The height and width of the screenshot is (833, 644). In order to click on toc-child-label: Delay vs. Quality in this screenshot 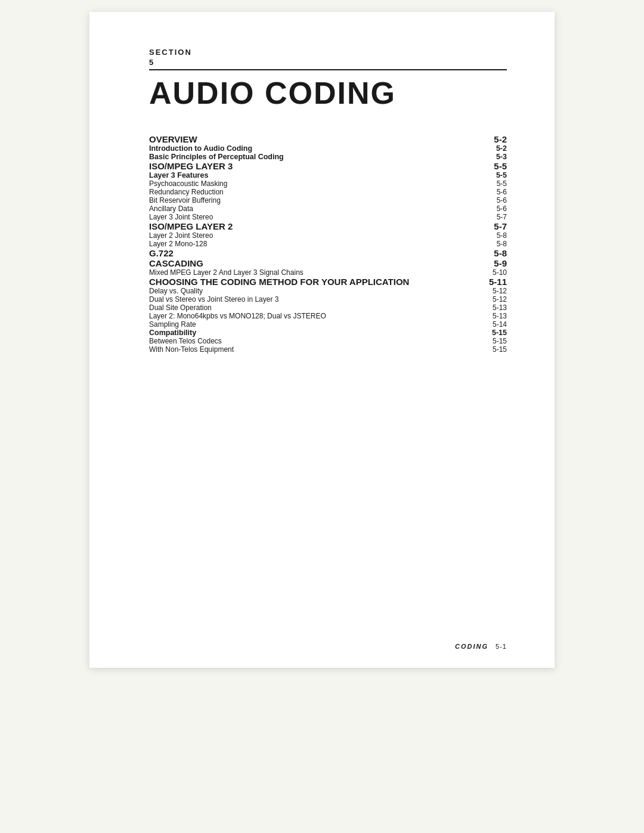, I will do `click(316, 291)`.